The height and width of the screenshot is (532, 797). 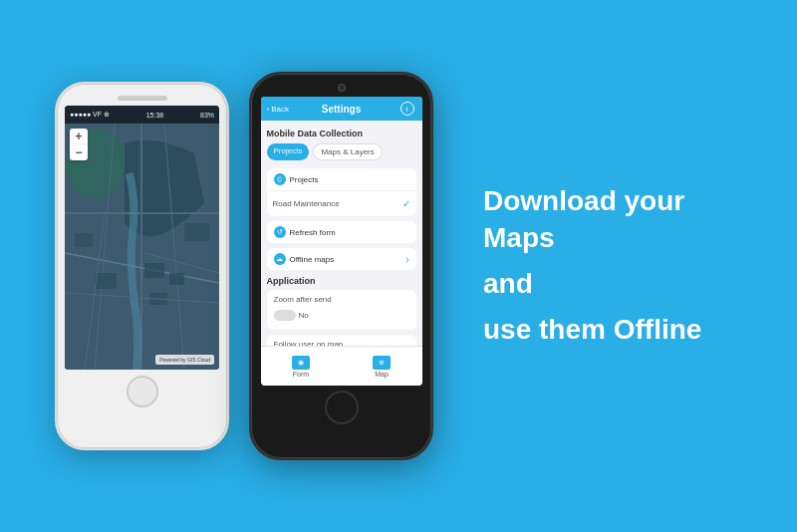 I want to click on offline-icon: ☁, so click(x=280, y=259).